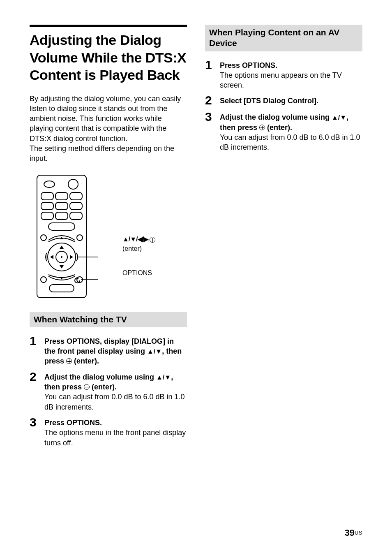 The height and width of the screenshot is (558, 392). Describe the element at coordinates (139, 249) in the screenshot. I see `remote-callout-enter-text: (enter)` at that location.